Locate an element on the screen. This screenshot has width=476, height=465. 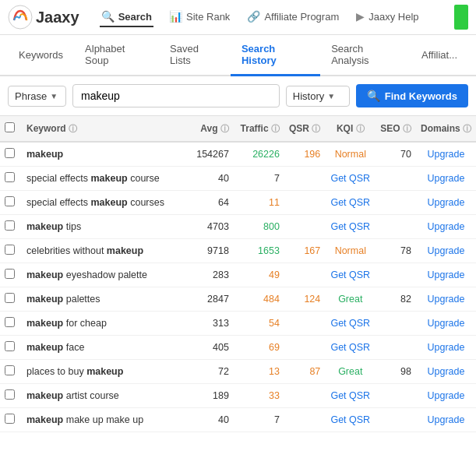
qsr-cell: 167 is located at coordinates (305, 251).